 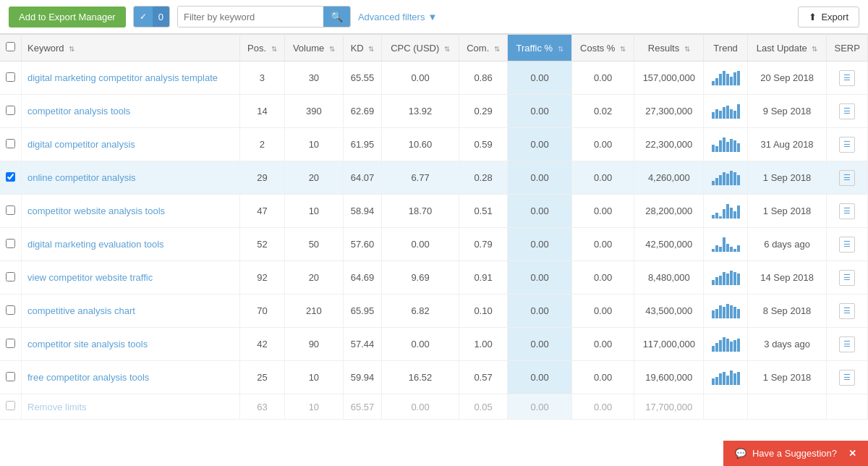 What do you see at coordinates (787, 48) in the screenshot?
I see `col-header-lastupdate: Last Update ⇅` at bounding box center [787, 48].